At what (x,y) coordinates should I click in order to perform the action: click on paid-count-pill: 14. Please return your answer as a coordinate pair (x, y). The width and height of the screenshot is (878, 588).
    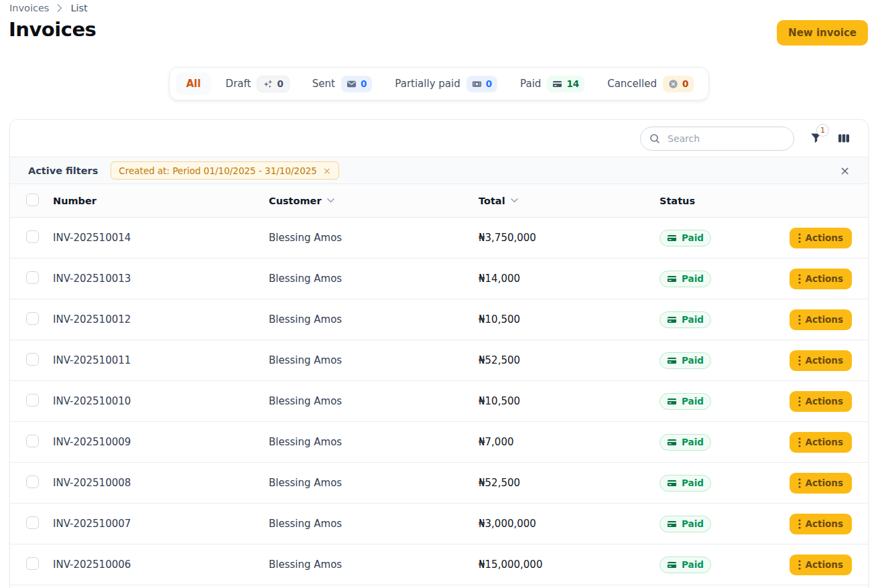
    Looking at the image, I should click on (566, 84).